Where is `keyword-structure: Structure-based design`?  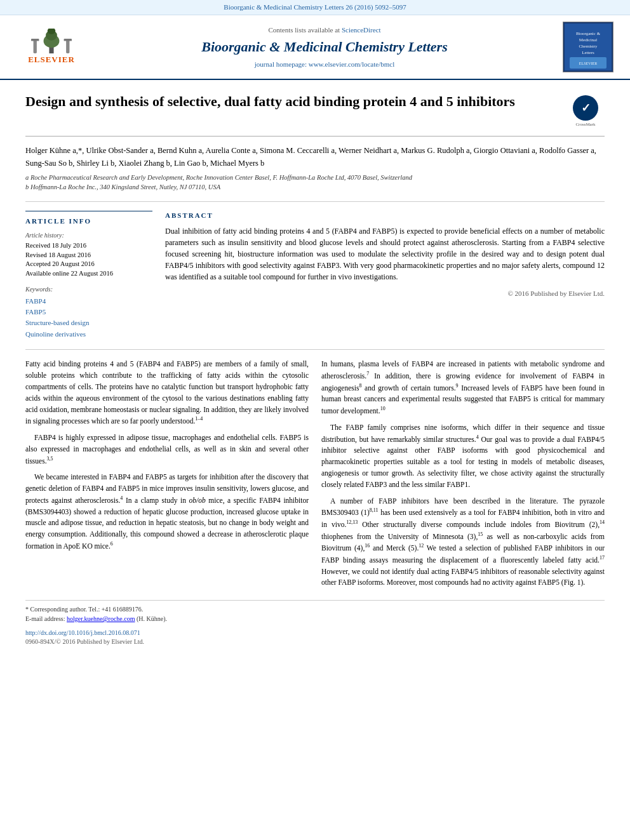 keyword-structure: Structure-based design is located at coordinates (89, 323).